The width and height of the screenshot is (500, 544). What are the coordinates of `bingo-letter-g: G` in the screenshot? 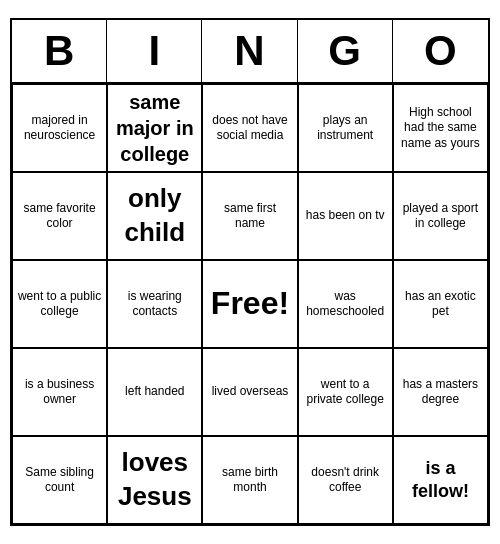 It's located at (346, 51).